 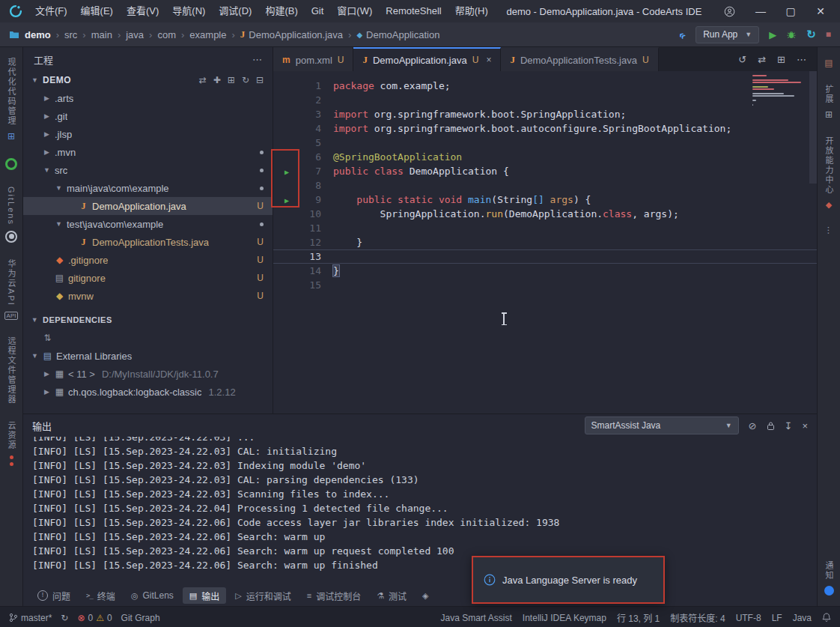 I want to click on collapse-all-icon: ⊟, so click(x=260, y=80).